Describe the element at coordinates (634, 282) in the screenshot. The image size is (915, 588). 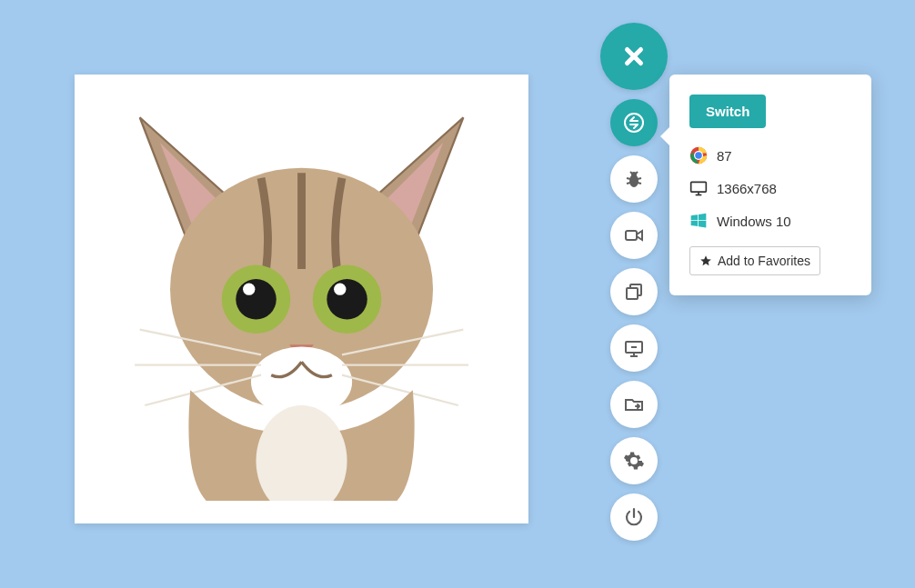
I see `vertical-toolbar` at that location.